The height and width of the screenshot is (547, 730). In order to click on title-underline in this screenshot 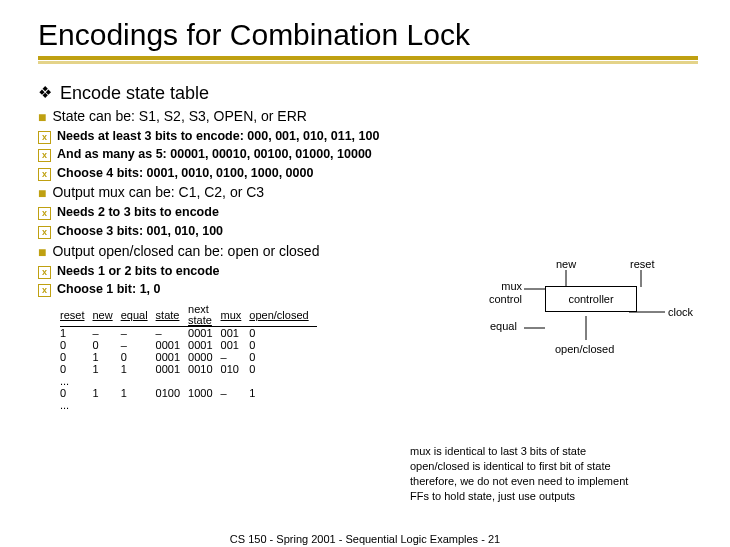, I will do `click(369, 60)`.